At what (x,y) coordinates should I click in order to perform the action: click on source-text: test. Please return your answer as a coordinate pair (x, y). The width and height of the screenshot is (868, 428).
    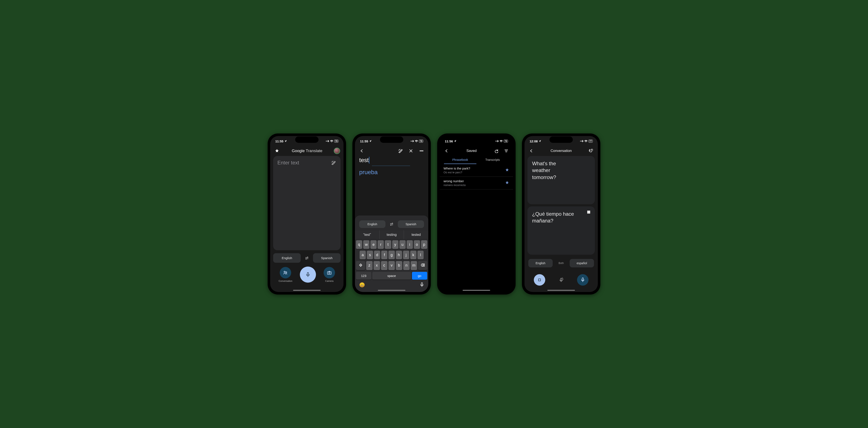
    Looking at the image, I should click on (364, 160).